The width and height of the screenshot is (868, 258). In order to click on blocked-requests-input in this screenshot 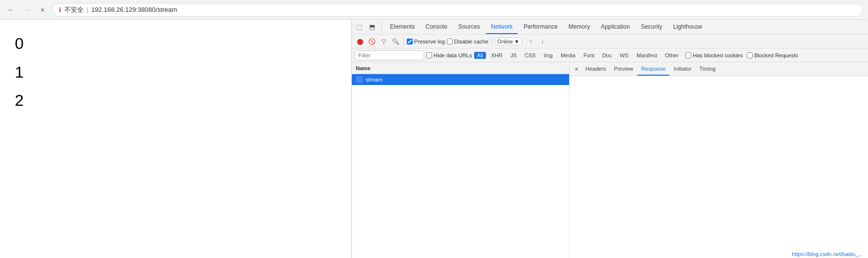, I will do `click(750, 55)`.